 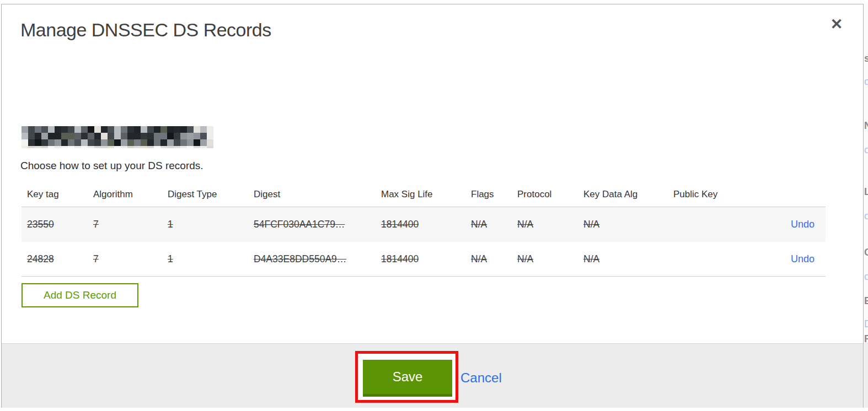 What do you see at coordinates (866, 324) in the screenshot?
I see `background-text-fragment: D` at bounding box center [866, 324].